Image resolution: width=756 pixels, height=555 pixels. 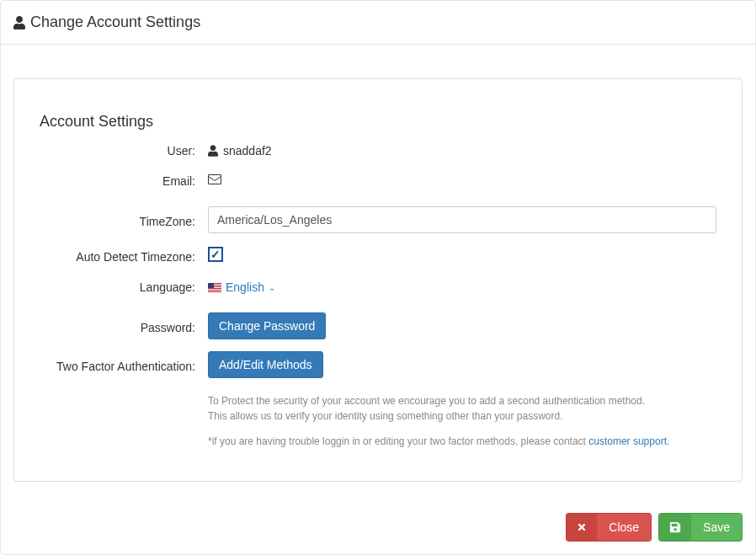 What do you see at coordinates (462, 149) in the screenshot?
I see `user-value: snaddaf2` at bounding box center [462, 149].